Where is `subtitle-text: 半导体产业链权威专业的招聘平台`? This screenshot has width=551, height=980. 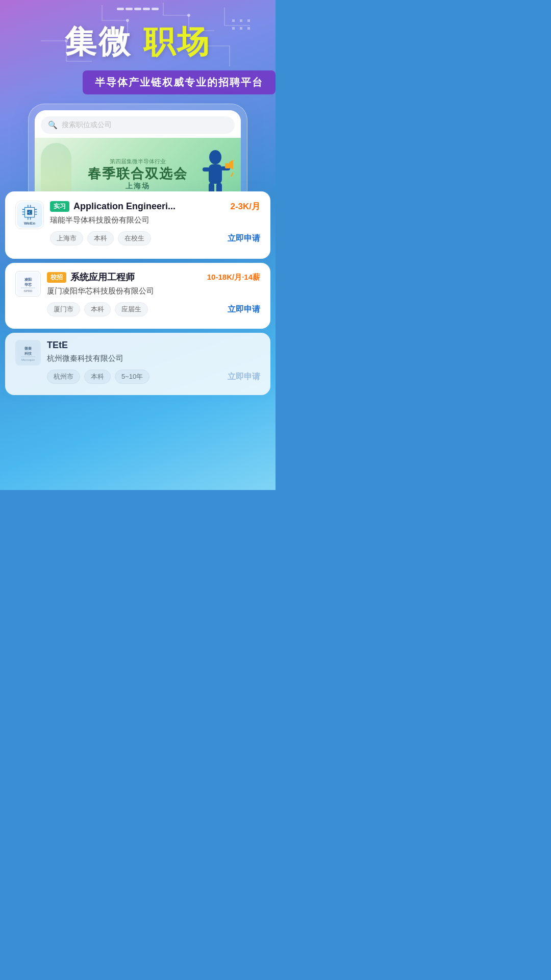
subtitle-text: 半导体产业链权威专业的招聘平台 is located at coordinates (179, 82).